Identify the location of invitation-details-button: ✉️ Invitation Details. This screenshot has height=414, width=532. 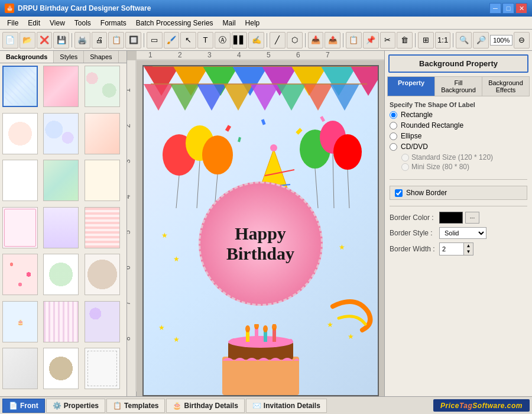
(286, 406).